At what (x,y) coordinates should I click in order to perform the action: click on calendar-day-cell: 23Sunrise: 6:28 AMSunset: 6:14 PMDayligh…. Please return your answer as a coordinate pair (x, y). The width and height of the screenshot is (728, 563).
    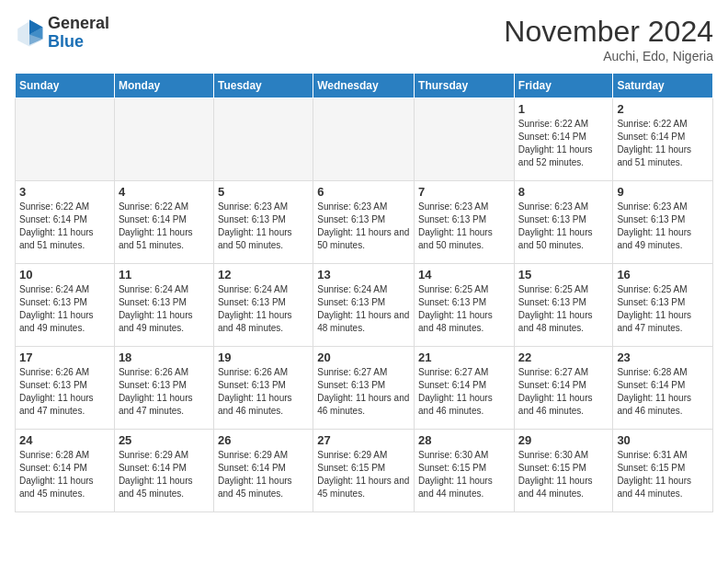
    Looking at the image, I should click on (664, 388).